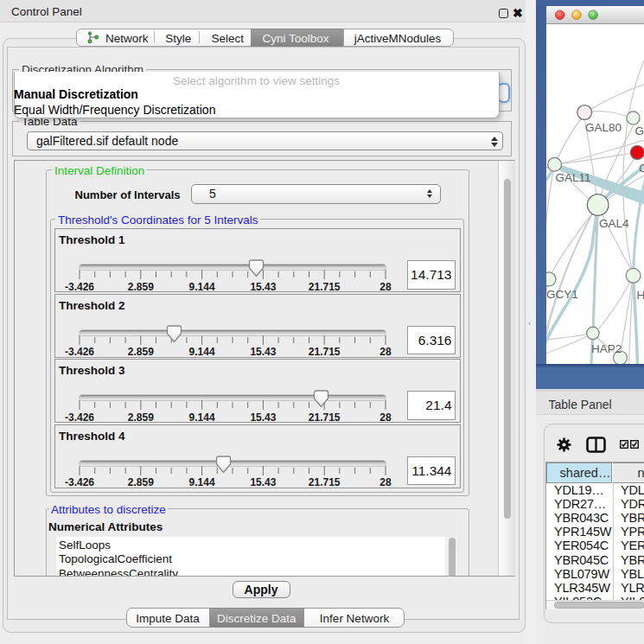 The width and height of the screenshot is (644, 644). What do you see at coordinates (607, 348) in the screenshot?
I see `svg-text: HAP2` at bounding box center [607, 348].